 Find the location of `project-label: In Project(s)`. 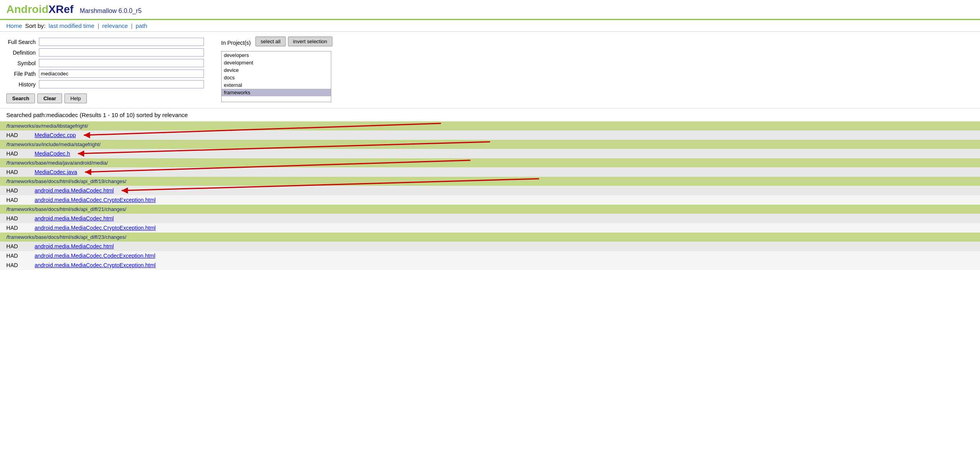

project-label: In Project(s) is located at coordinates (236, 43).